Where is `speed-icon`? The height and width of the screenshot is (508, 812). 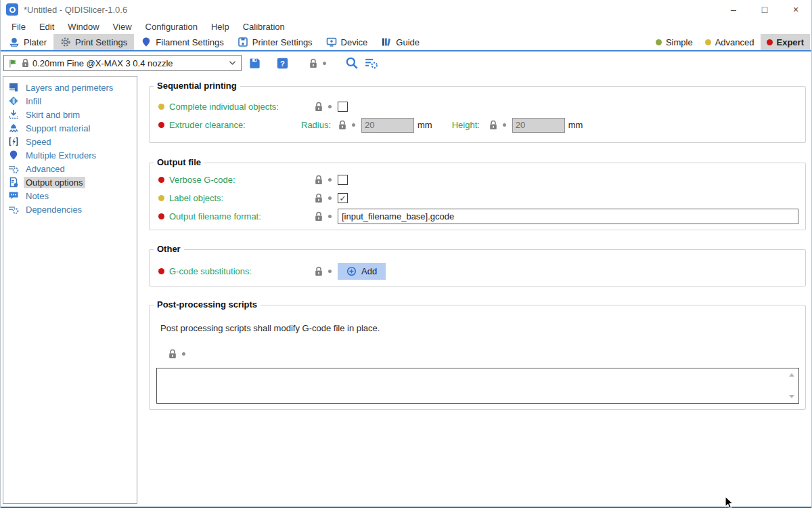 speed-icon is located at coordinates (14, 142).